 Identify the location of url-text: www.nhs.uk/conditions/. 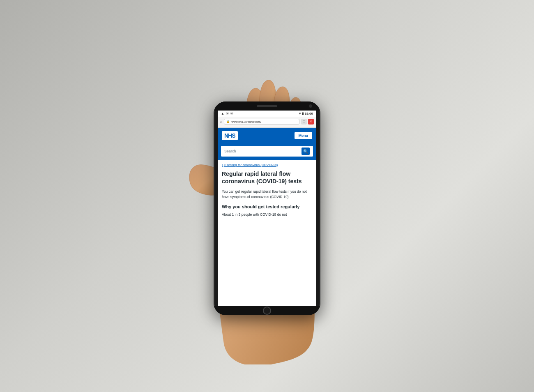
(246, 122).